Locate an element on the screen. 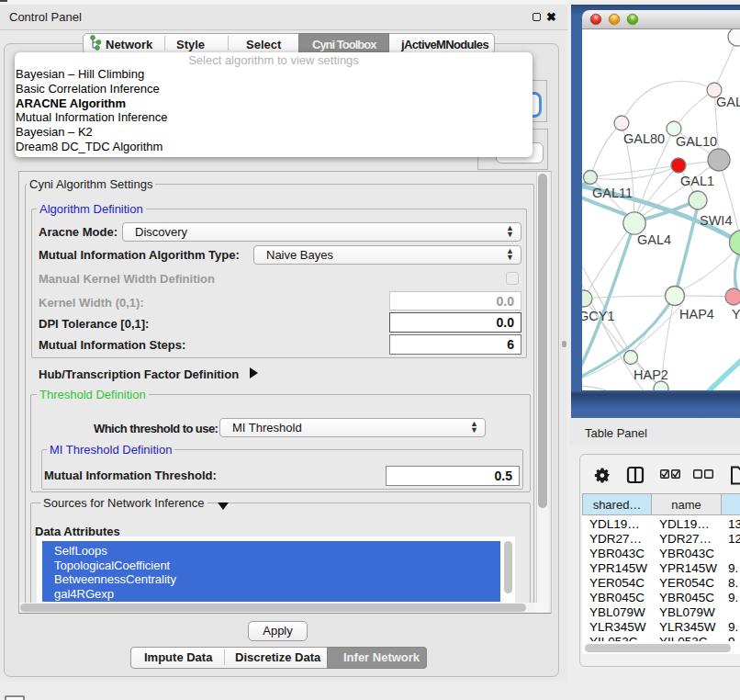 The image size is (740, 700). svg-text: GAL4 is located at coordinates (654, 240).